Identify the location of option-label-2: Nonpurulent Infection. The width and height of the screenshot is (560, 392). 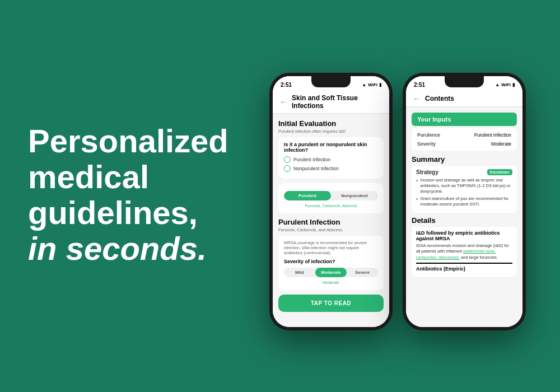
(316, 169).